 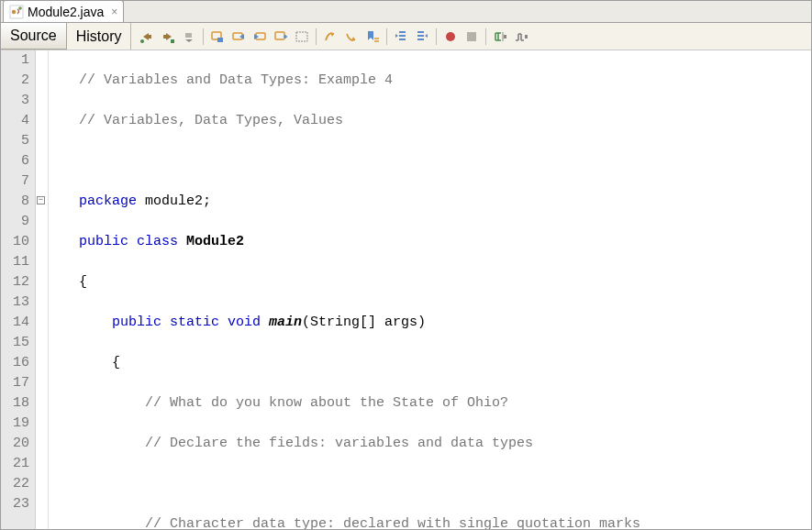 What do you see at coordinates (112, 12) in the screenshot?
I see `close-icon: ×` at bounding box center [112, 12].